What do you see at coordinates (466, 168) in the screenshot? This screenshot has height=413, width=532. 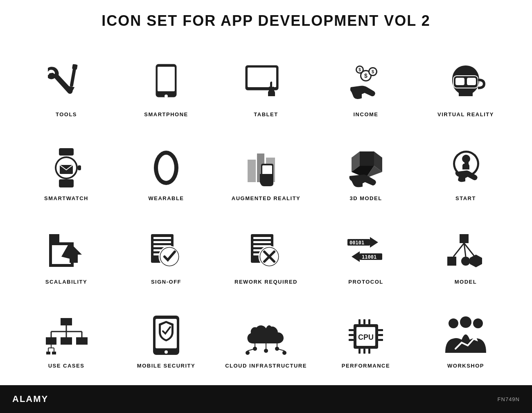 I see `start-icon` at bounding box center [466, 168].